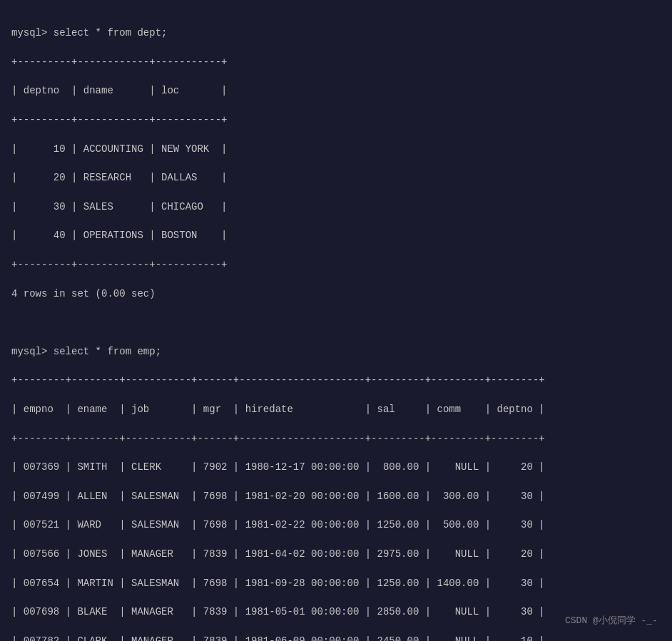 This screenshot has width=672, height=641. I want to click on emp-row-4: | 007566 | JONES | MANAGER | 7839 | 1981…, so click(278, 554).